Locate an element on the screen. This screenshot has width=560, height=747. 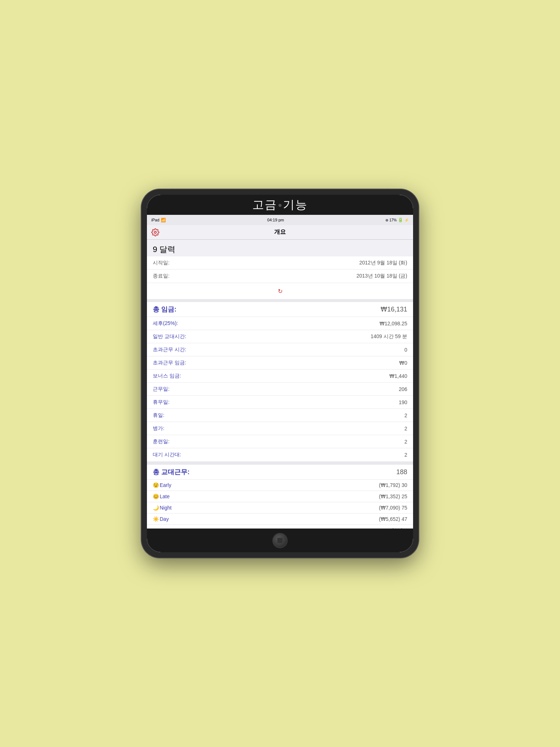
sick-value: 2 is located at coordinates (406, 429).